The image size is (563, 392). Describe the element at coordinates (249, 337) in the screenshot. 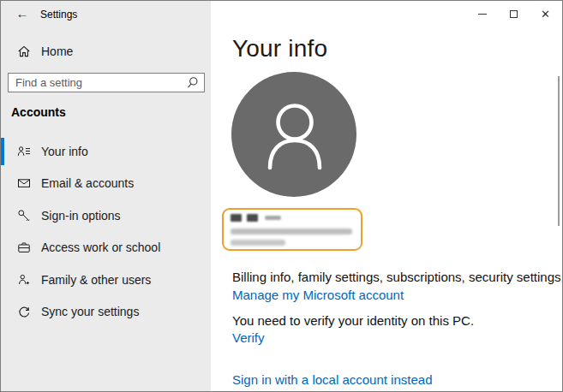

I see `verify-link: Verify` at that location.